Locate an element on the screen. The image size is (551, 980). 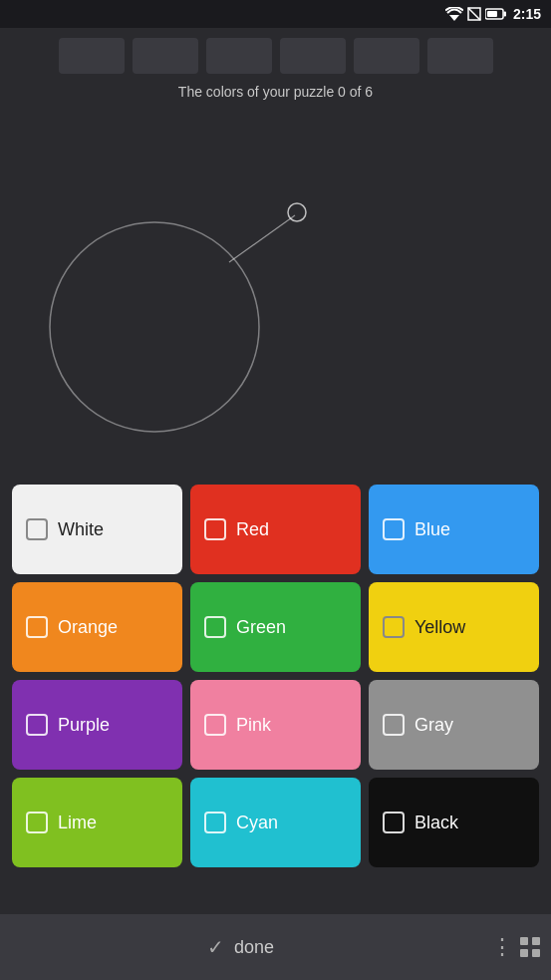
color-checkbox-blue is located at coordinates (394, 529).